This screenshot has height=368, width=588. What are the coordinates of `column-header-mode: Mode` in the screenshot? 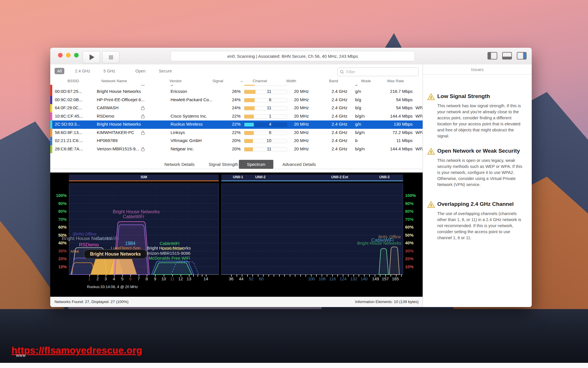 It's located at (366, 81).